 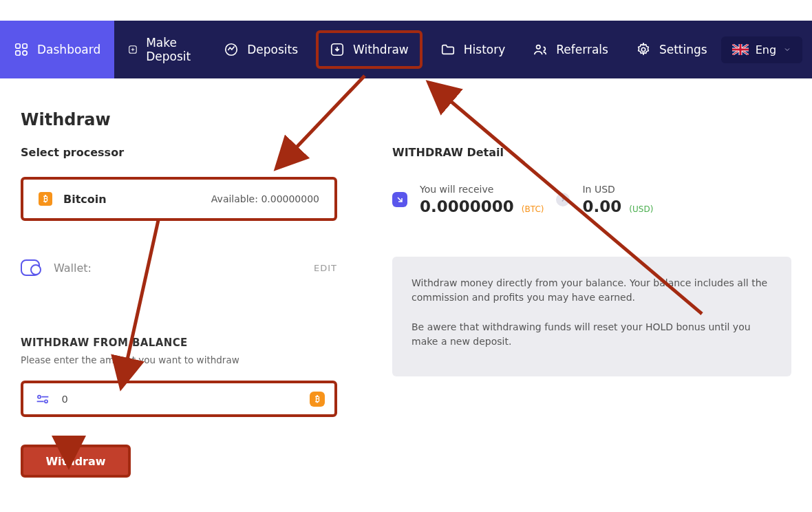 I want to click on bitcoin-icon: ₿, so click(x=45, y=199).